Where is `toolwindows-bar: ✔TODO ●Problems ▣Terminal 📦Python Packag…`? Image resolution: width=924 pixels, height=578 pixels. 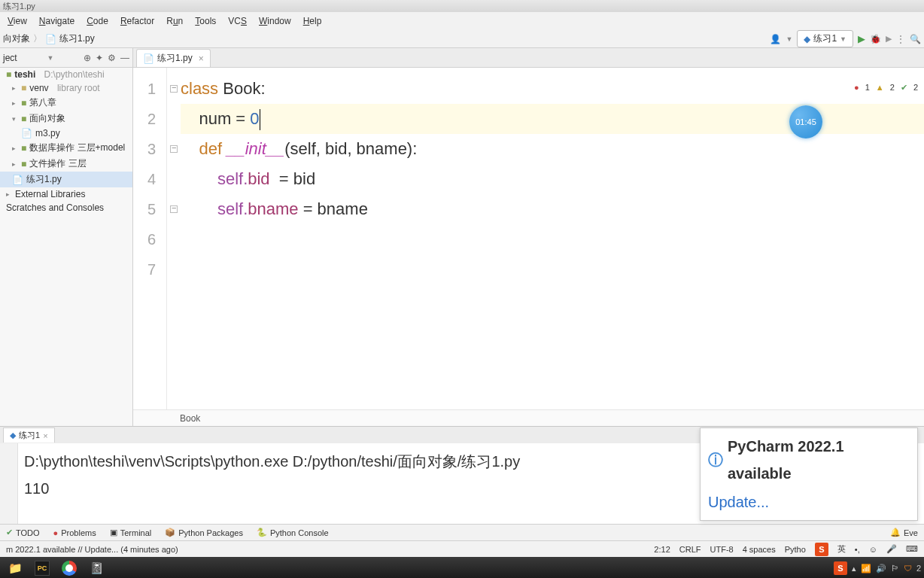 toolwindows-bar: ✔TODO ●Problems ▣Terminal 📦Python Packag… is located at coordinates (462, 532).